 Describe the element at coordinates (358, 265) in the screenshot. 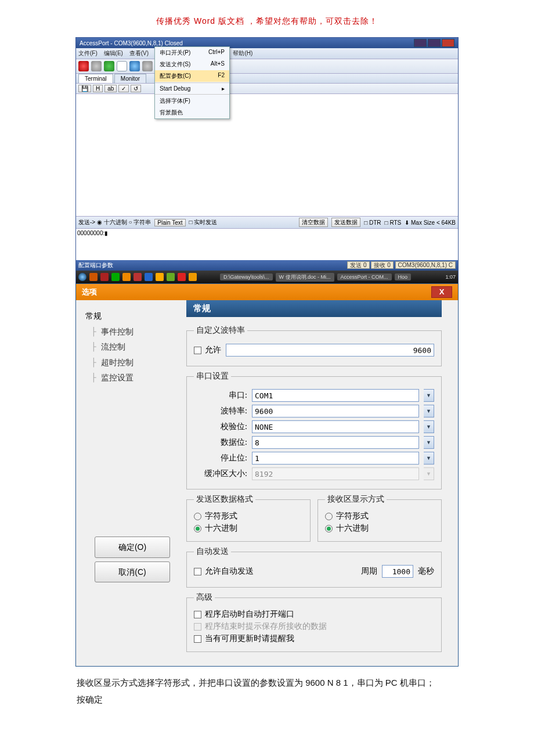

I see `status-sent: 发送 0` at that location.